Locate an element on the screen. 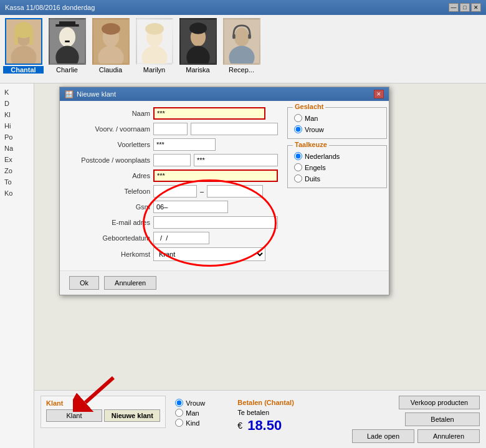  minimize-button: — is located at coordinates (454, 7).